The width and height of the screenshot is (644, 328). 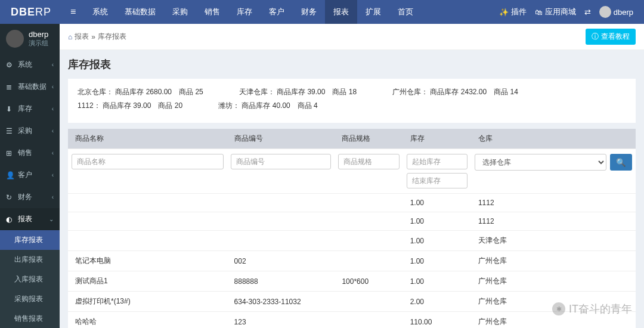 I want to click on brand-logo: DBERP, so click(x=31, y=12).